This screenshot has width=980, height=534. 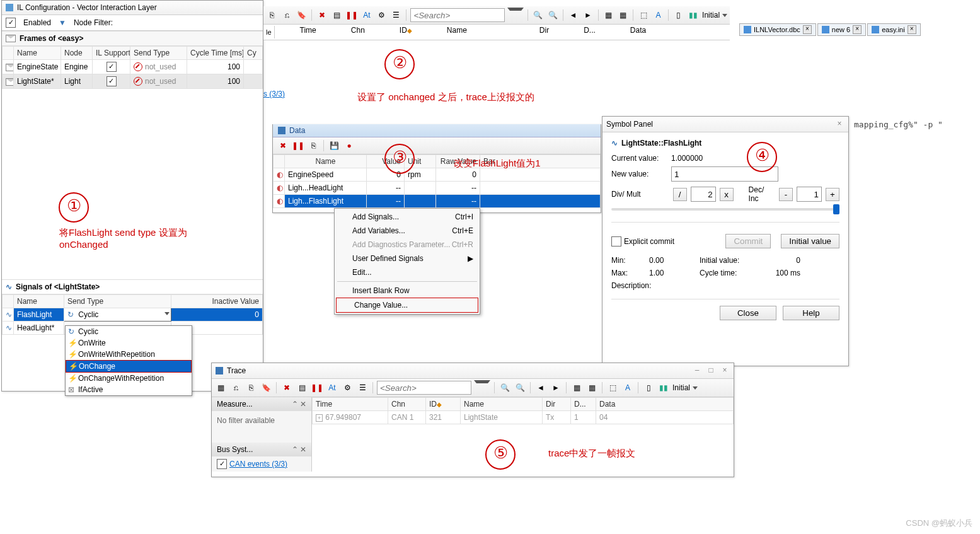 I want to click on table-row: EngineState Engine not_used 100, so click(x=132, y=67).